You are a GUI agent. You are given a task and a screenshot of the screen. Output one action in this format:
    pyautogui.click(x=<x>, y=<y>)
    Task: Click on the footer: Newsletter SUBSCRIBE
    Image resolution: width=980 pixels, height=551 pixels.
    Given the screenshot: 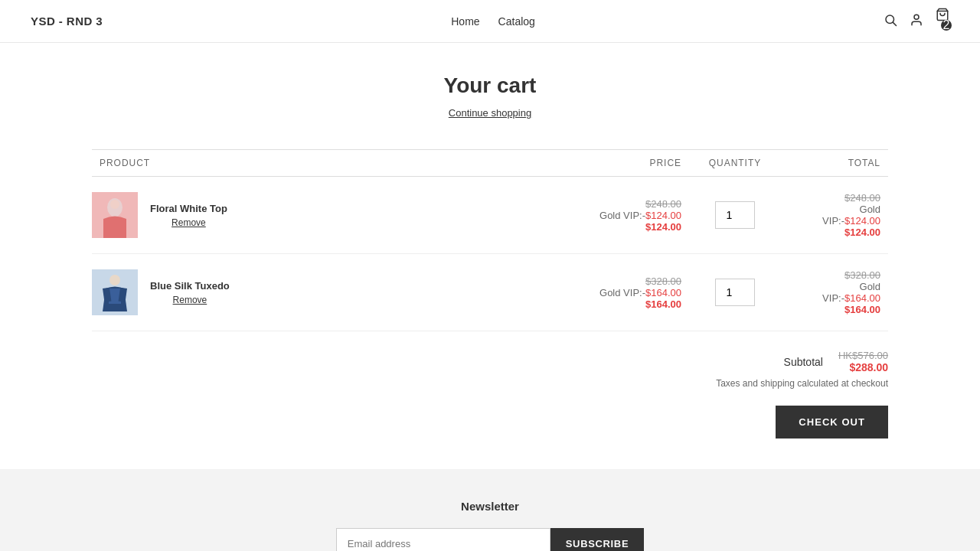 What is the action you would take?
    pyautogui.click(x=490, y=510)
    